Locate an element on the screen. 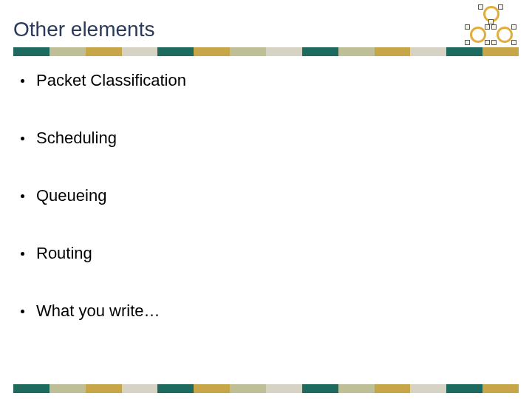 The height and width of the screenshot is (399, 532). slide-title: Other elements is located at coordinates (84, 30).